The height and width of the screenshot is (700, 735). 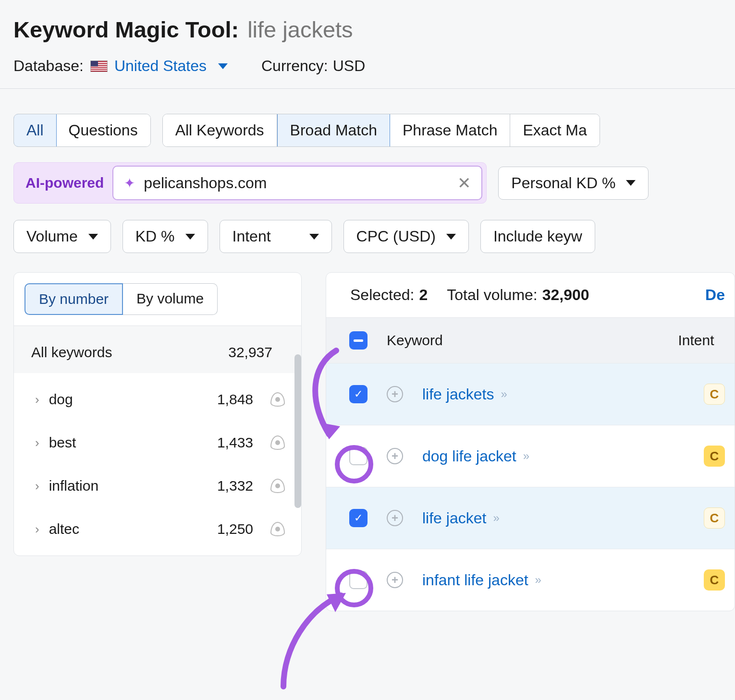 I want to click on ai-domain-input: ✦ pelicanshops.com ✕, so click(x=297, y=183).